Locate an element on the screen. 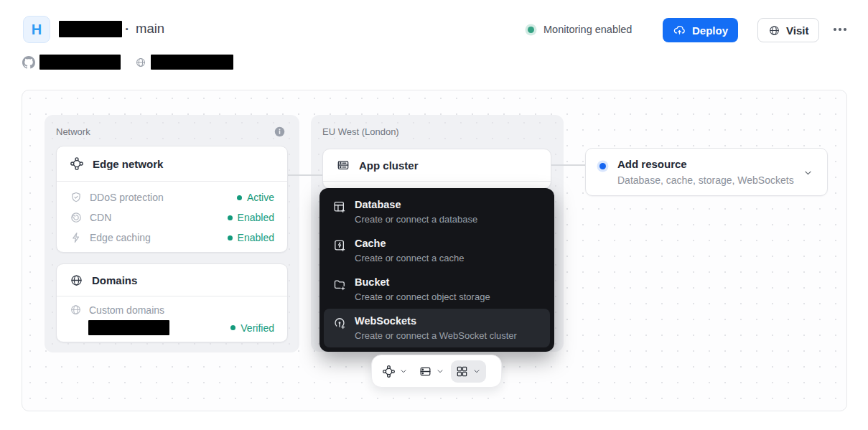 This screenshot has height=430, width=868. shield-check-icon is located at coordinates (76, 197).